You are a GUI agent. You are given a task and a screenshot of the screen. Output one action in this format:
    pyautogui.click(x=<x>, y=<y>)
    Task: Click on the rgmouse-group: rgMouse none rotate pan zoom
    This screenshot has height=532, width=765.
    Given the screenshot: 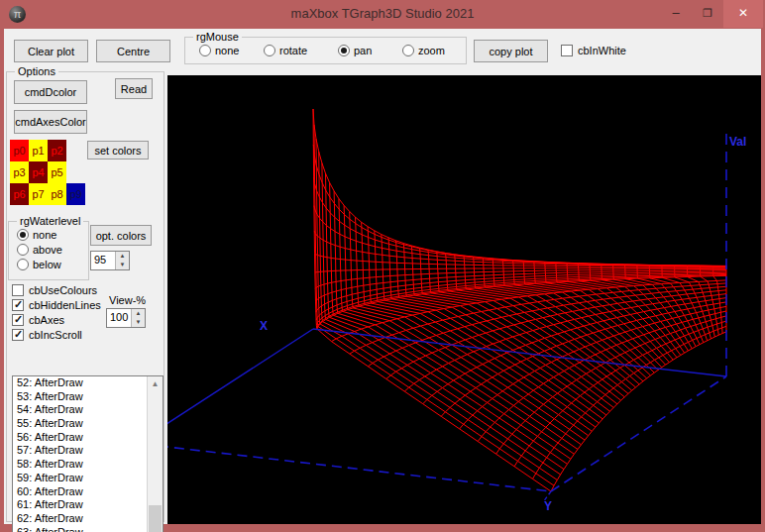 What is the action you would take?
    pyautogui.click(x=325, y=51)
    